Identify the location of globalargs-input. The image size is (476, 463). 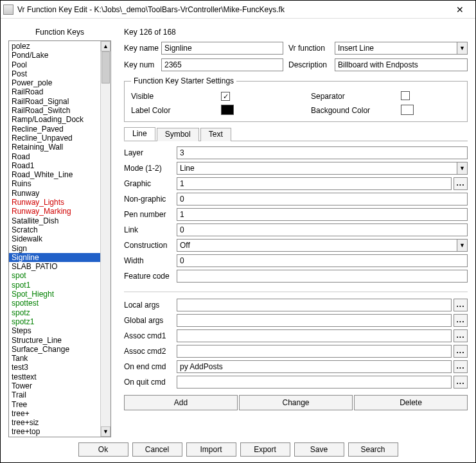
(314, 320).